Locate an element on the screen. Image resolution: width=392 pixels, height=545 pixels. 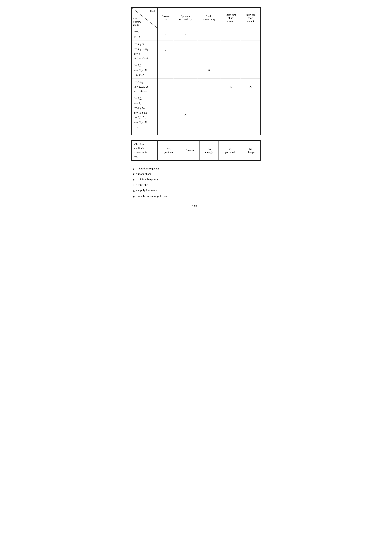
row3-static-ecc: X is located at coordinates (209, 70).